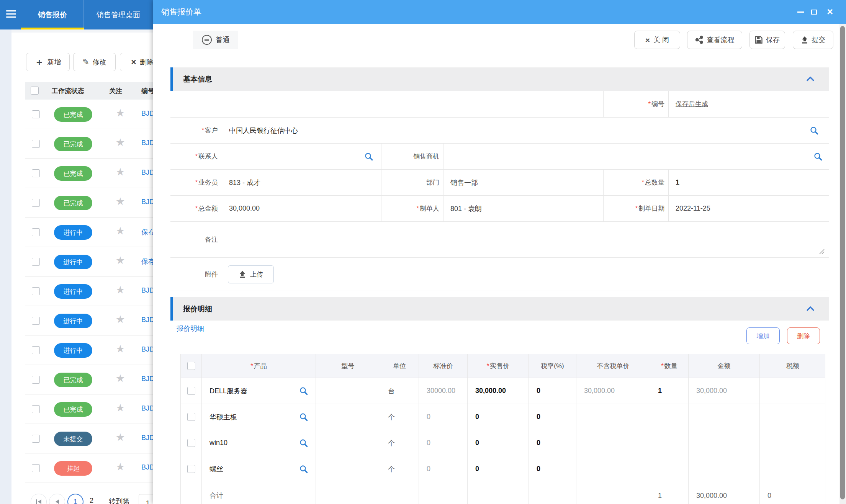 The image size is (846, 504). What do you see at coordinates (800, 12) in the screenshot?
I see `minimize-button` at bounding box center [800, 12].